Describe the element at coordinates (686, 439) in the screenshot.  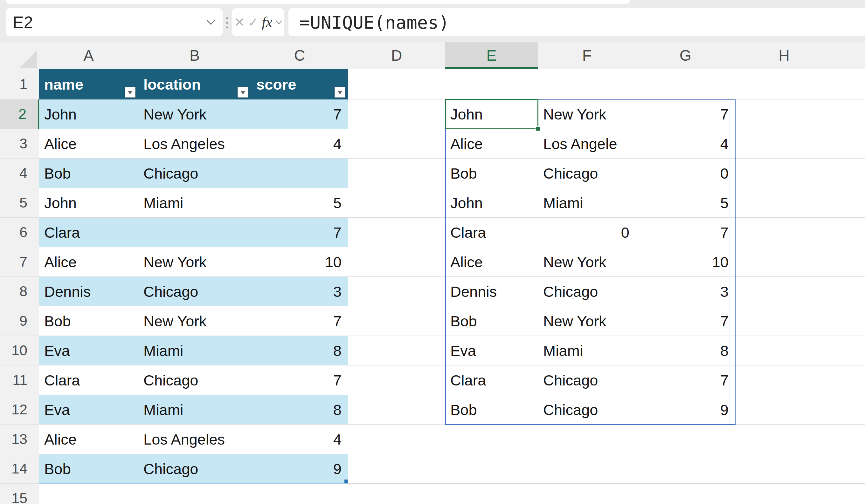
I see `cell-G13` at that location.